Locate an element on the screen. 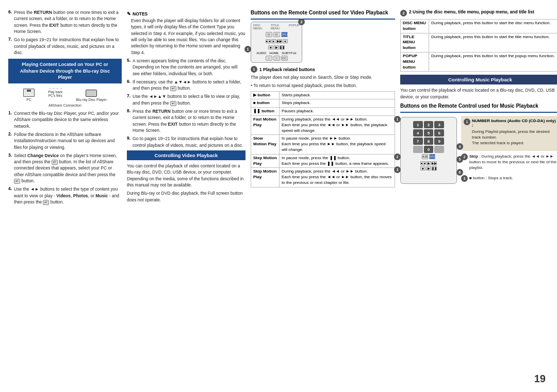 The height and width of the screenshot is (392, 557). enter-btn-icon: ↵ is located at coordinates (55, 162).